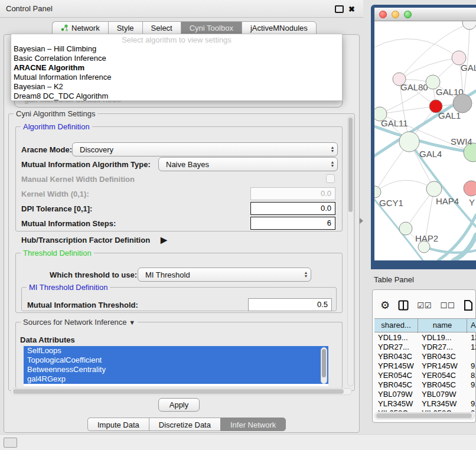 This screenshot has height=450, width=476. Describe the element at coordinates (205, 149) in the screenshot. I see `aracne-mode-combo: Discovery ▲▼` at that location.